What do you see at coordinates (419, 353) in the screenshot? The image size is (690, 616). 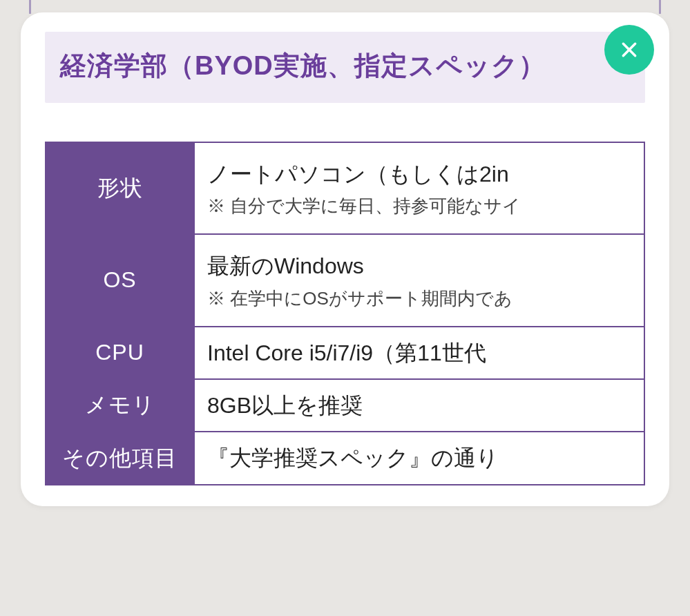 I see `spec-value-cell: Intel Core i5/i7/i9（第11世代` at bounding box center [419, 353].